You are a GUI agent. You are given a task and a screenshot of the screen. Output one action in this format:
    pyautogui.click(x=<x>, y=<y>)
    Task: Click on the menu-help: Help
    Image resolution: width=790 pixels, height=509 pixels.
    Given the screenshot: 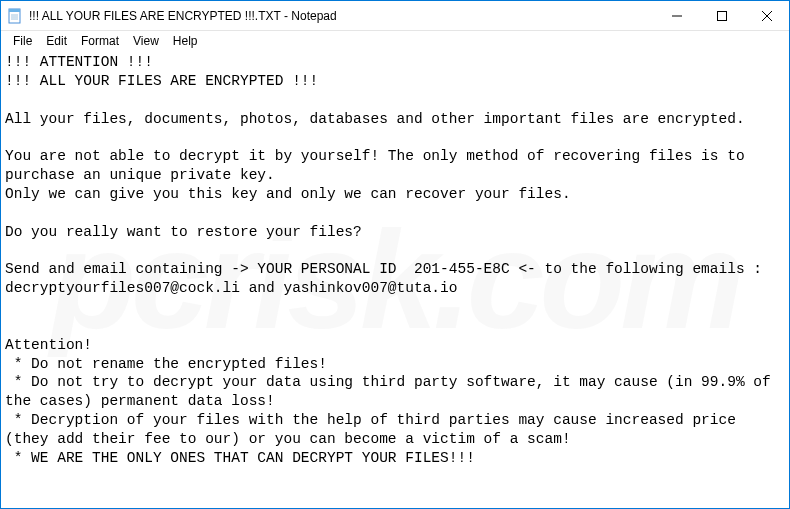 What is the action you would take?
    pyautogui.click(x=186, y=41)
    